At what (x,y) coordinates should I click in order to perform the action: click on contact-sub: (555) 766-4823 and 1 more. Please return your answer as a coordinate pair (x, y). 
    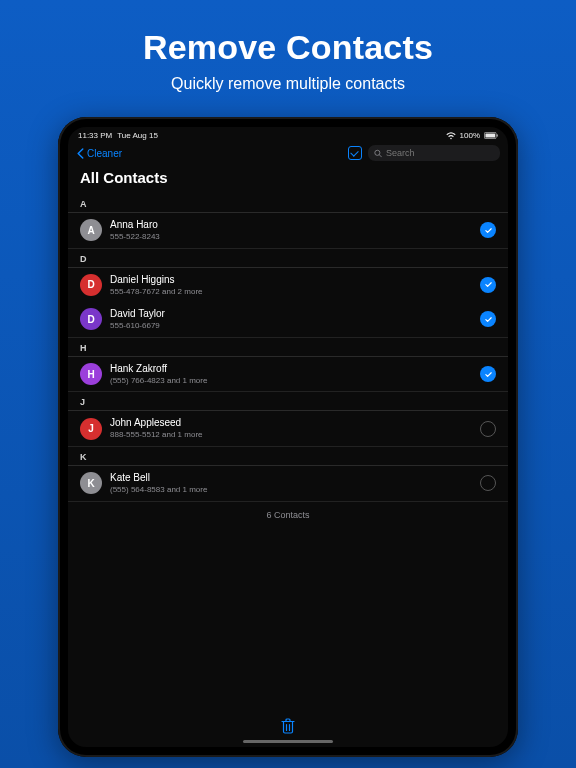
    Looking at the image, I should click on (291, 381).